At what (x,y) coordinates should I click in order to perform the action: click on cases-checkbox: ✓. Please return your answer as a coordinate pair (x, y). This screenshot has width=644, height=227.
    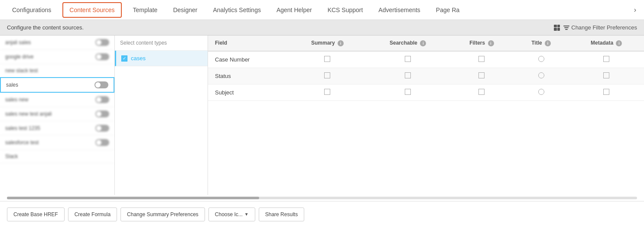
    Looking at the image, I should click on (124, 58).